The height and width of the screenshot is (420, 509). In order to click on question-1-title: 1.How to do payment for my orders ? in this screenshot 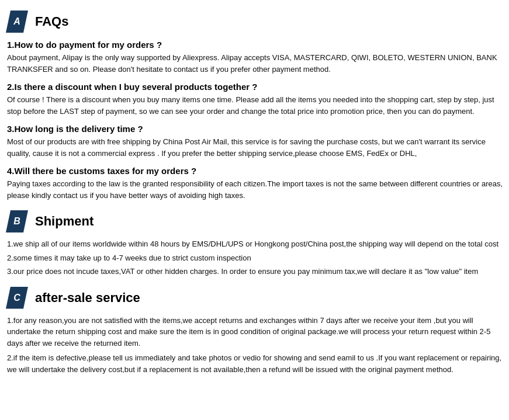, I will do `click(255, 44)`.